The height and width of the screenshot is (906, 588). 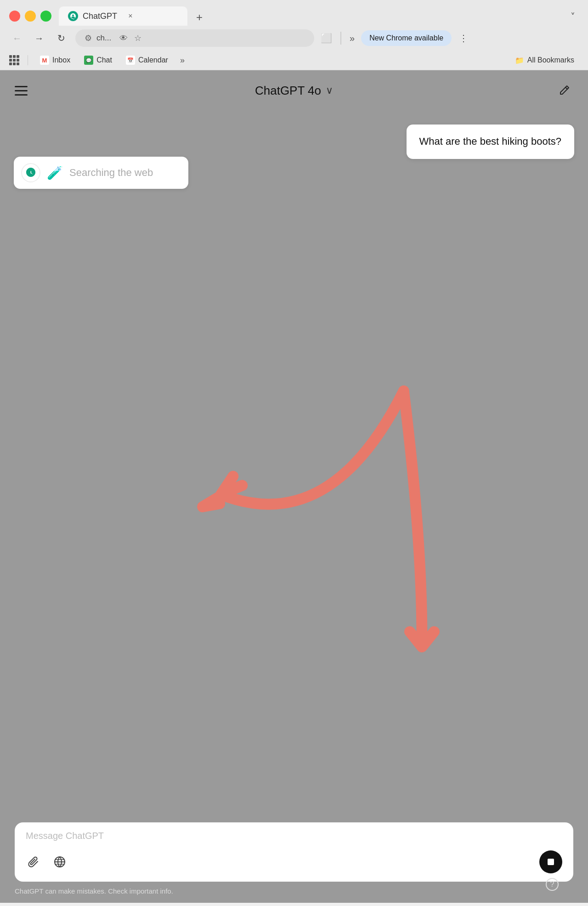 I want to click on bookmarks-divider, so click(x=28, y=60).